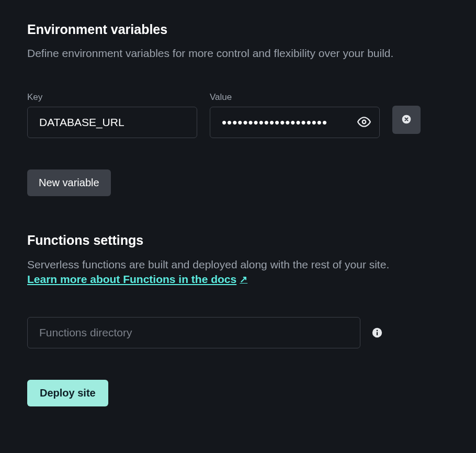 This screenshot has width=476, height=453. Describe the element at coordinates (68, 393) in the screenshot. I see `deploy-site-button: Deploy site` at that location.